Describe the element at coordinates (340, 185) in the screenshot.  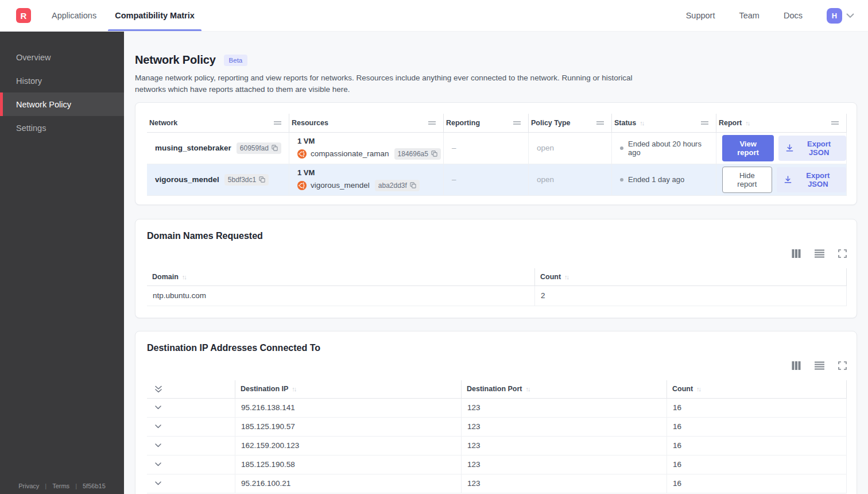
I see `resource-name: vigorous_mendel` at that location.